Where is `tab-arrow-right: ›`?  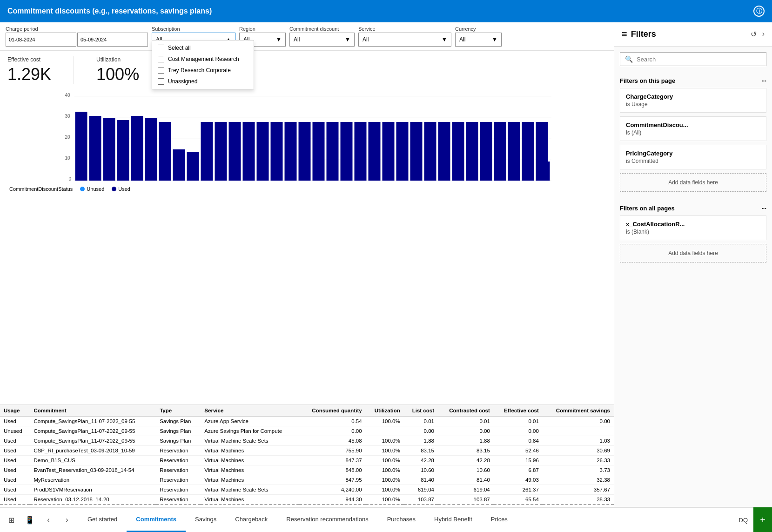
tab-arrow-right: › is located at coordinates (67, 520).